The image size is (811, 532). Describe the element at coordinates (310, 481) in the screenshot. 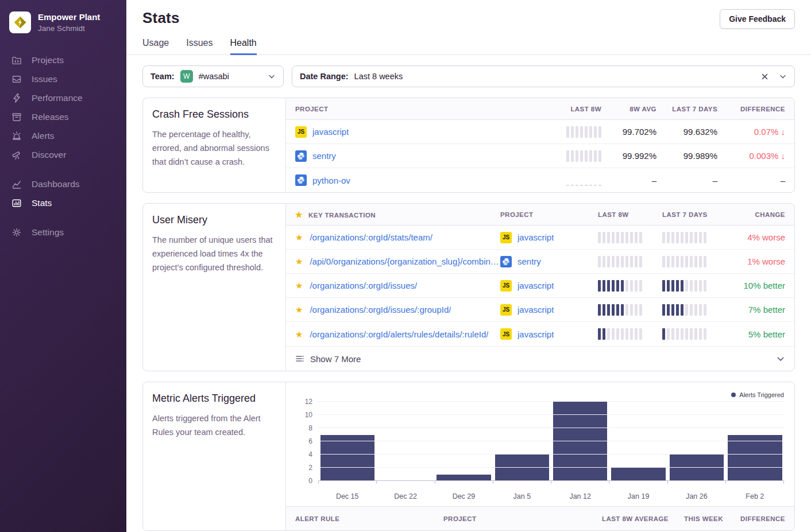

I see `y-axis-tick: 0` at that location.